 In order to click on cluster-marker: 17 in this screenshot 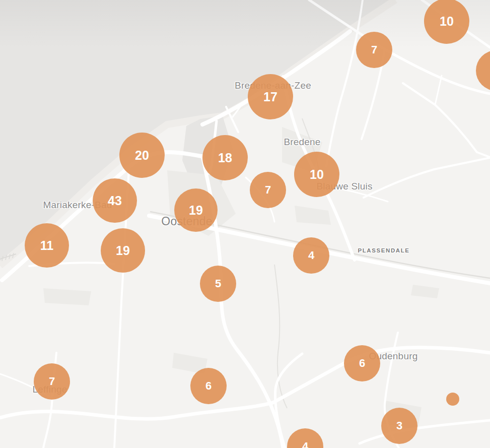, I will do `click(270, 97)`.